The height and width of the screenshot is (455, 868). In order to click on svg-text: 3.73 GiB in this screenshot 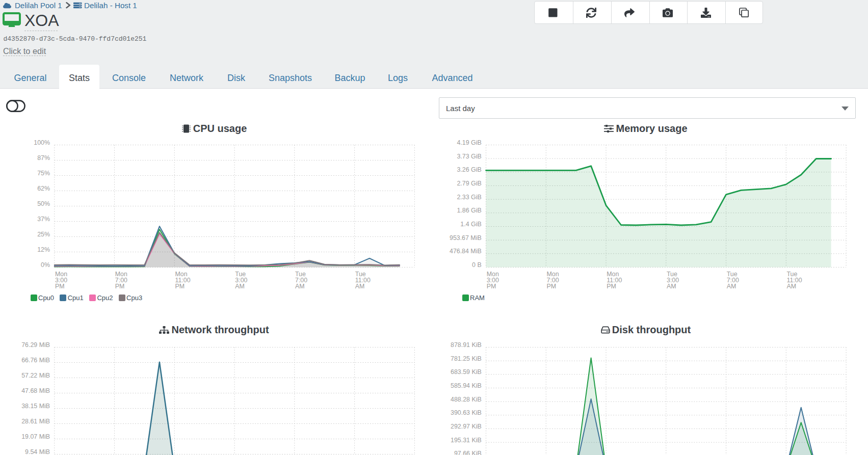, I will do `click(469, 156)`.